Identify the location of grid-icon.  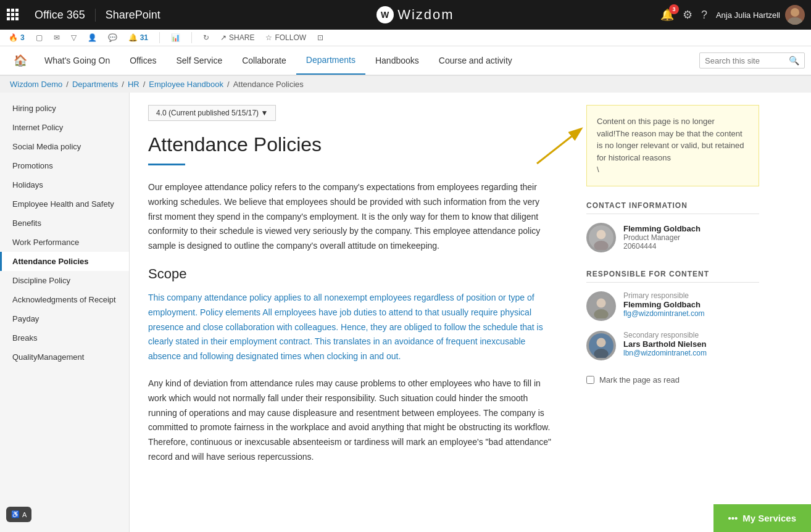
(12, 15).